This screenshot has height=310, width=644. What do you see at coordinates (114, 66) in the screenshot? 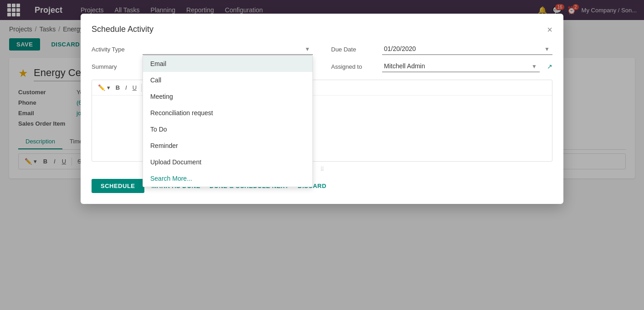
I see `summary-label: Summary` at bounding box center [114, 66].